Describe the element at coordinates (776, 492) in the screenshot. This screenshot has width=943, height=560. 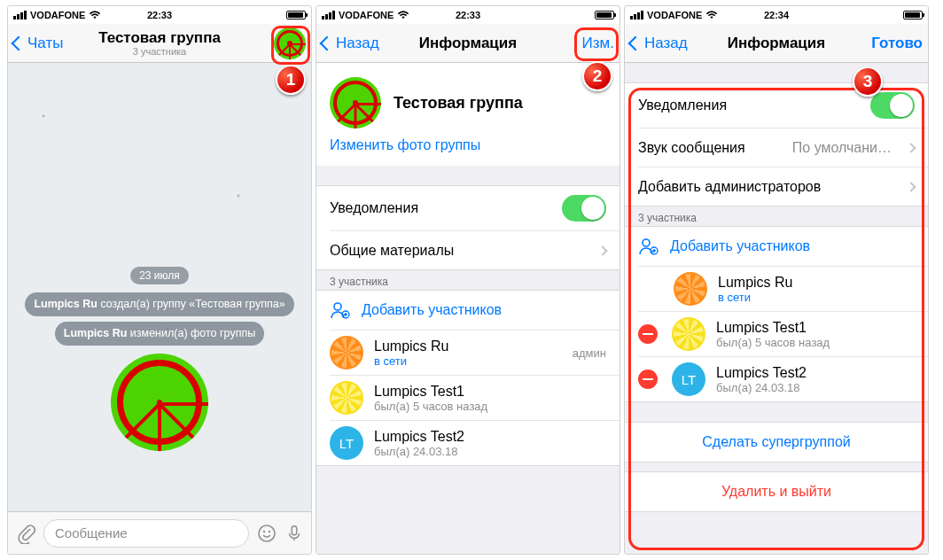
I see `delete-and-leave-button: Удалить и выйти` at that location.